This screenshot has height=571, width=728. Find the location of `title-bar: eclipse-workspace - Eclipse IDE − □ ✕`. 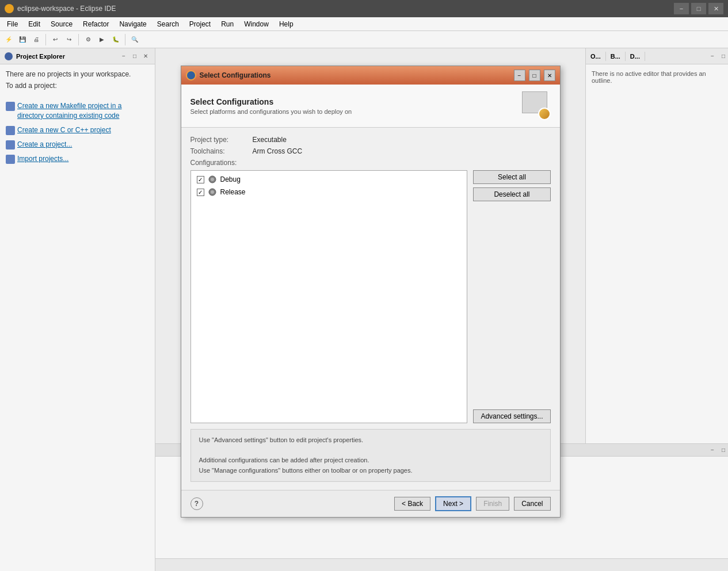

title-bar: eclipse-workspace - Eclipse IDE − □ ✕ is located at coordinates (364, 9).